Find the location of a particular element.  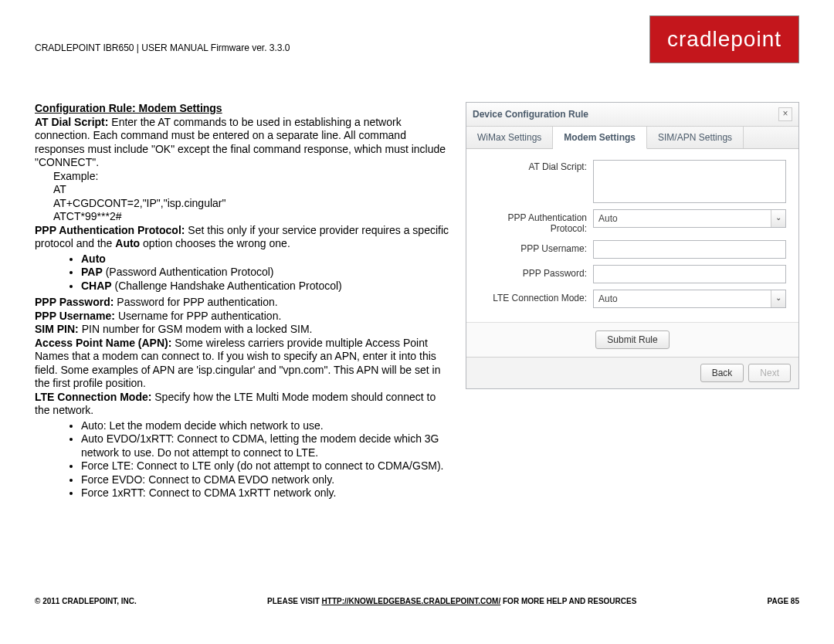

ppp-password-input is located at coordinates (690, 274).